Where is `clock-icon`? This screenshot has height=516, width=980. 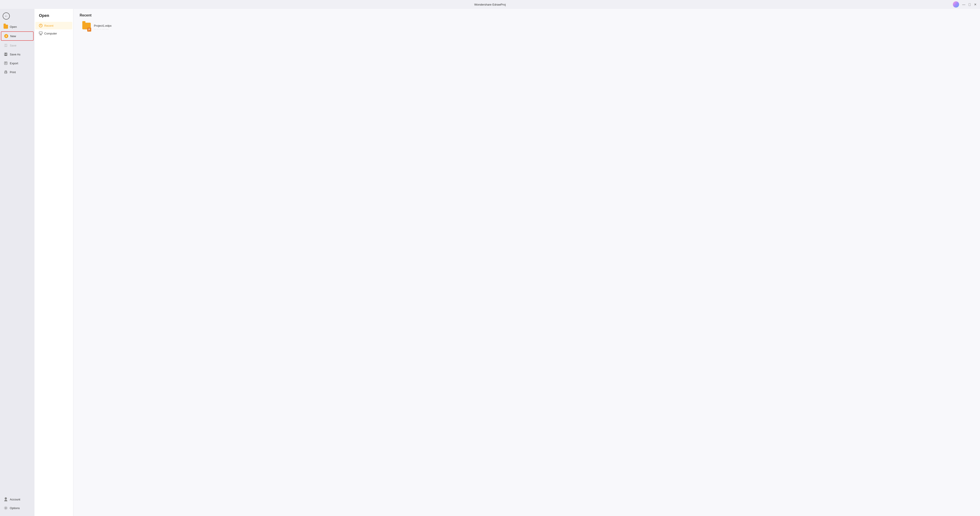
clock-icon is located at coordinates (41, 26).